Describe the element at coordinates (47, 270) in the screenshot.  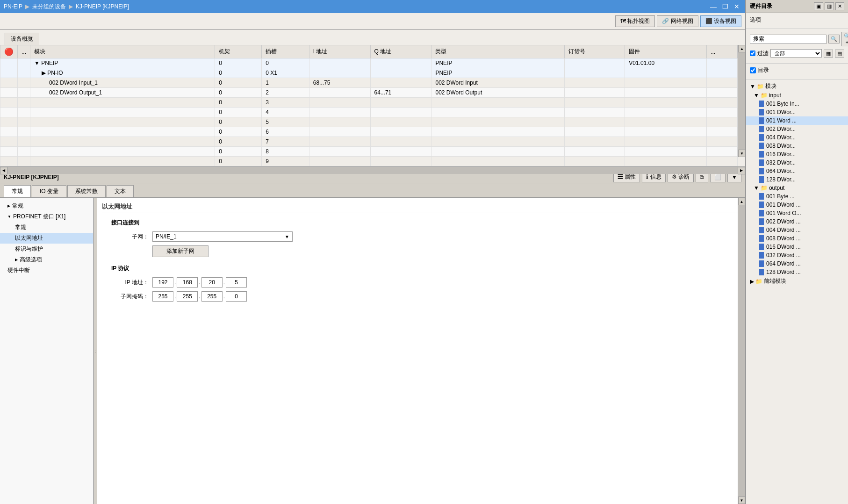
I see `nav-hardware-interrupt: 硬件中断` at that location.